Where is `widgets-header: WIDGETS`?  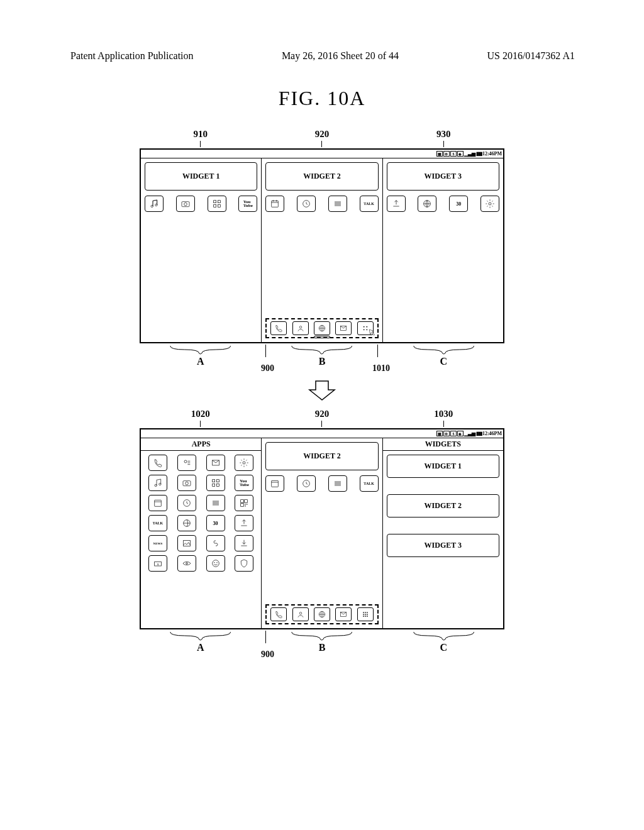
widgets-header: WIDGETS is located at coordinates (443, 445).